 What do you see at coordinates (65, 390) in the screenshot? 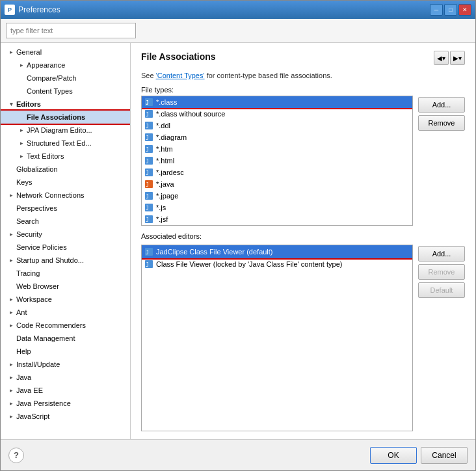
I see `sidebar-item-java-ee: ▸ Java EE` at bounding box center [65, 390].